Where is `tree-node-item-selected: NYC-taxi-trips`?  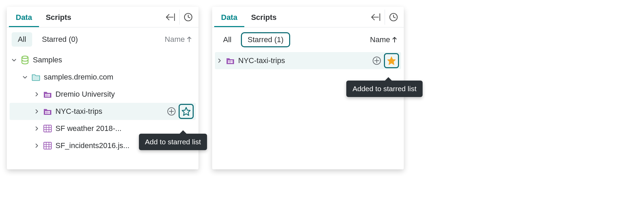 tree-node-item-selected: NYC-taxi-trips is located at coordinates (103, 111).